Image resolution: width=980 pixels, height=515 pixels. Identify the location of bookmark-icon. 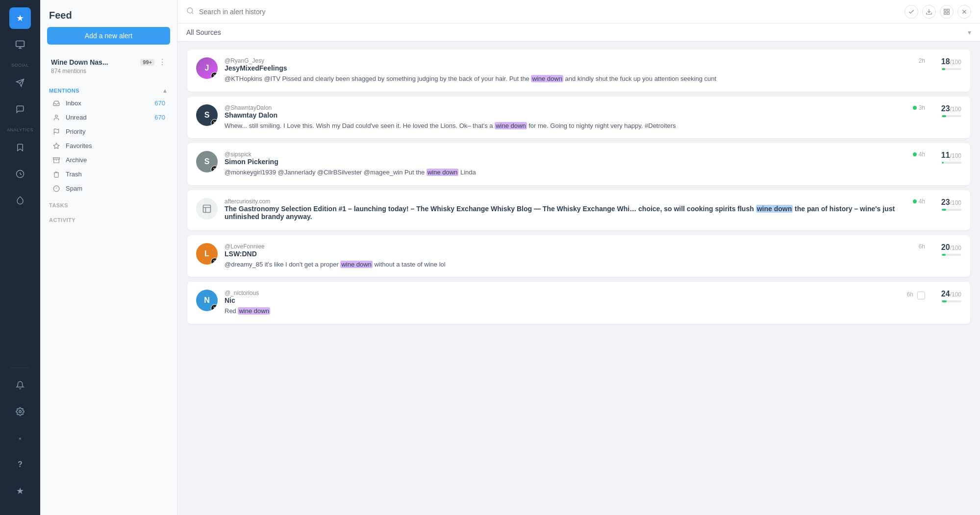
(20, 147).